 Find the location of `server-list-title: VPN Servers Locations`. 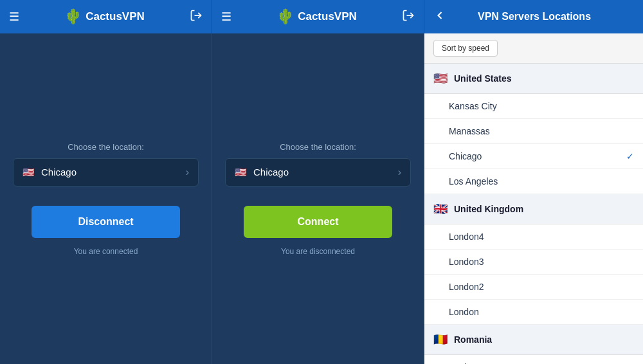

server-list-title: VPN Servers Locations is located at coordinates (544, 17).